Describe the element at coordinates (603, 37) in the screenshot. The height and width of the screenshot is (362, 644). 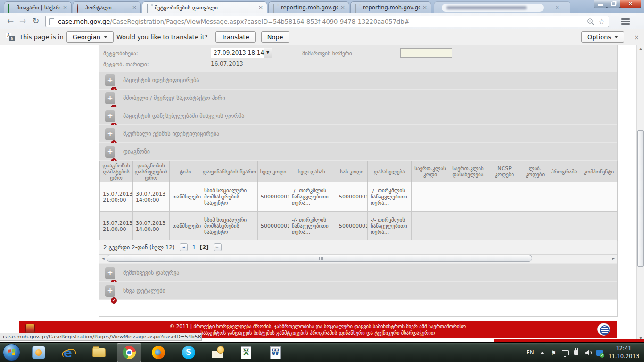
I see `options-dropdown: Options` at that location.